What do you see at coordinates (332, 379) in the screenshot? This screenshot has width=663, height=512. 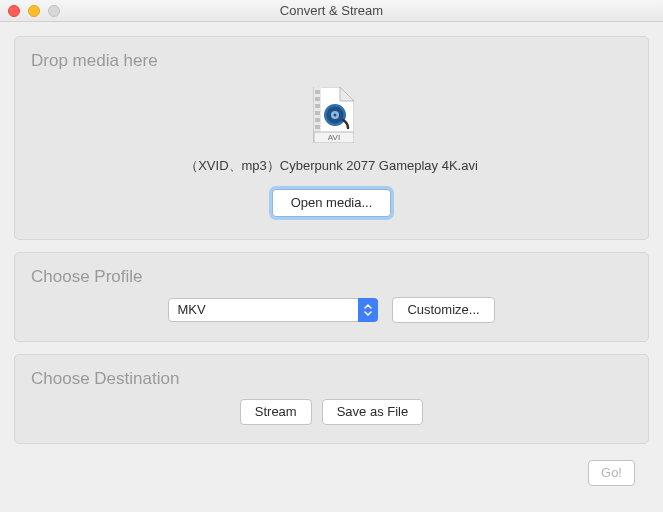 I see `choose-destination-heading: Choose Destination` at bounding box center [332, 379].